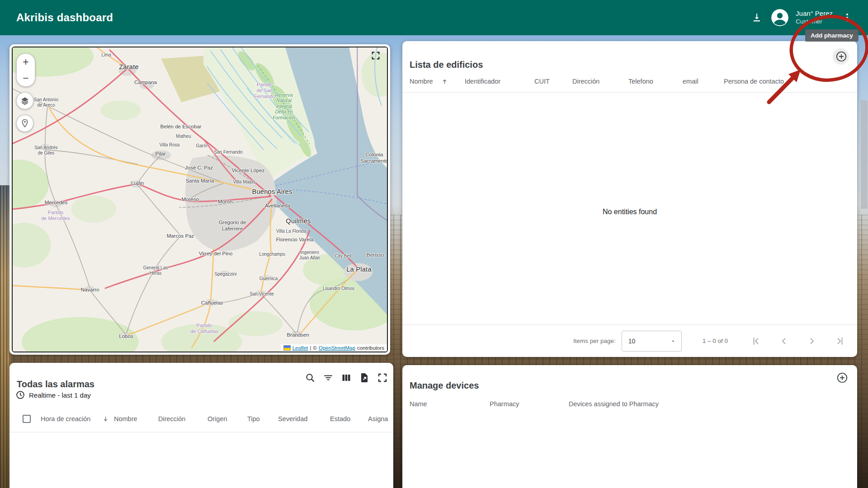 This screenshot has height=488, width=868. Describe the element at coordinates (364, 378) in the screenshot. I see `export-file-icon` at that location.